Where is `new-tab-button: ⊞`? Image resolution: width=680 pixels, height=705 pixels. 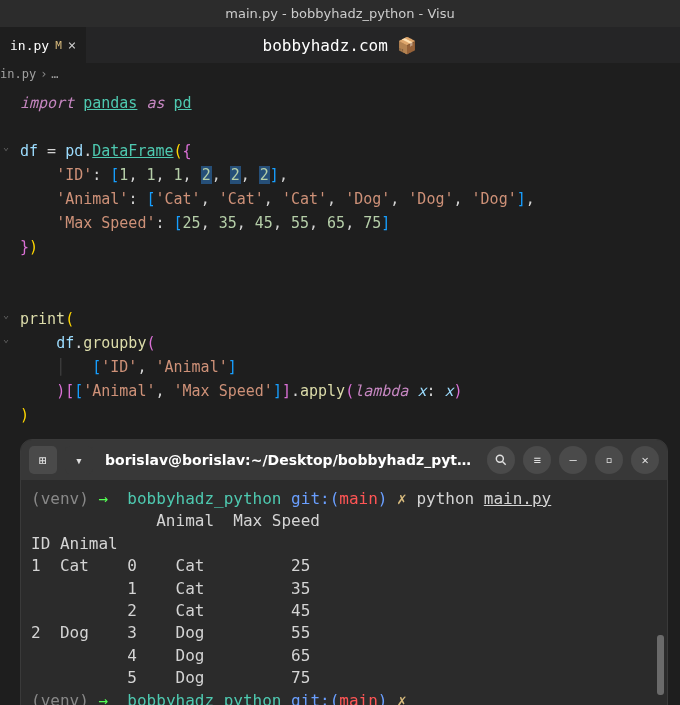 new-tab-button: ⊞ is located at coordinates (43, 460).